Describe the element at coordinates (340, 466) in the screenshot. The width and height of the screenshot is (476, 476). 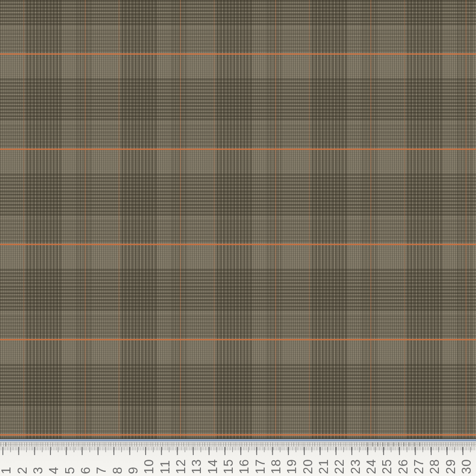
I see `ruler-number: 22` at that location.